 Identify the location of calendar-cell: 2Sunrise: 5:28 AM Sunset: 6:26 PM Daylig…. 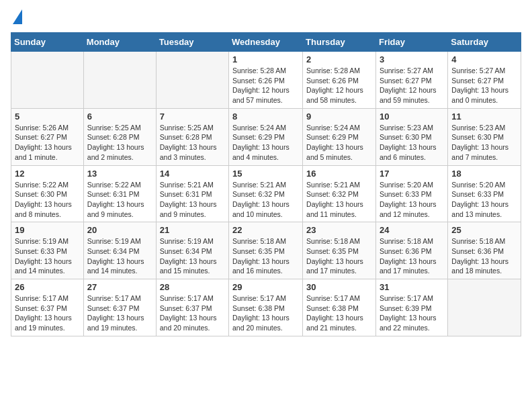
(340, 81).